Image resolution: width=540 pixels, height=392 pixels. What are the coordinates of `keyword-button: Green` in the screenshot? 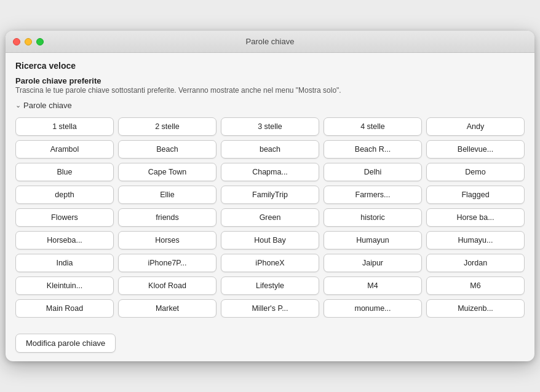 It's located at (270, 218).